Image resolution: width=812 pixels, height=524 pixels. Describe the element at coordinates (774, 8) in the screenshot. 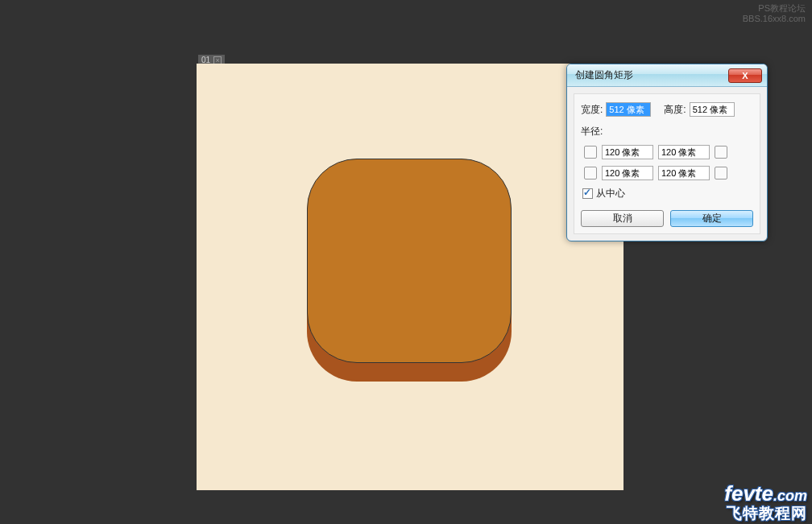

I see `watermark-line1: PS教程论坛` at that location.